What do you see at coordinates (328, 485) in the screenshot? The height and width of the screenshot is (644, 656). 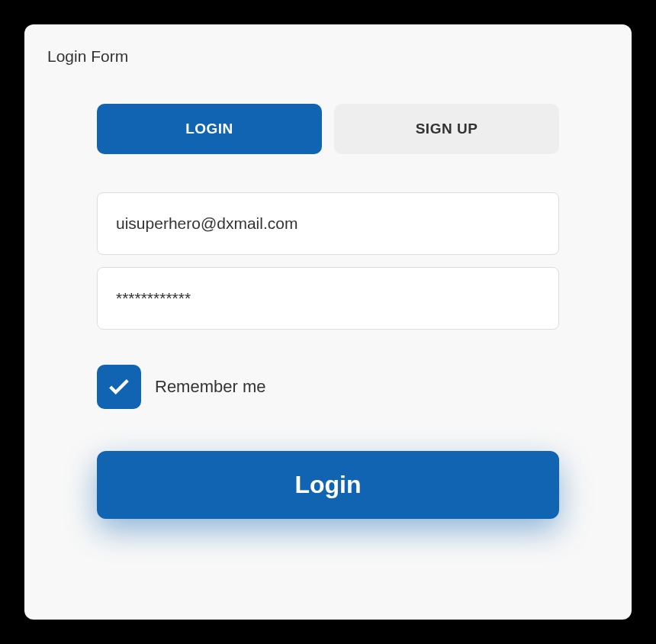 I see `login-button: Login` at bounding box center [328, 485].